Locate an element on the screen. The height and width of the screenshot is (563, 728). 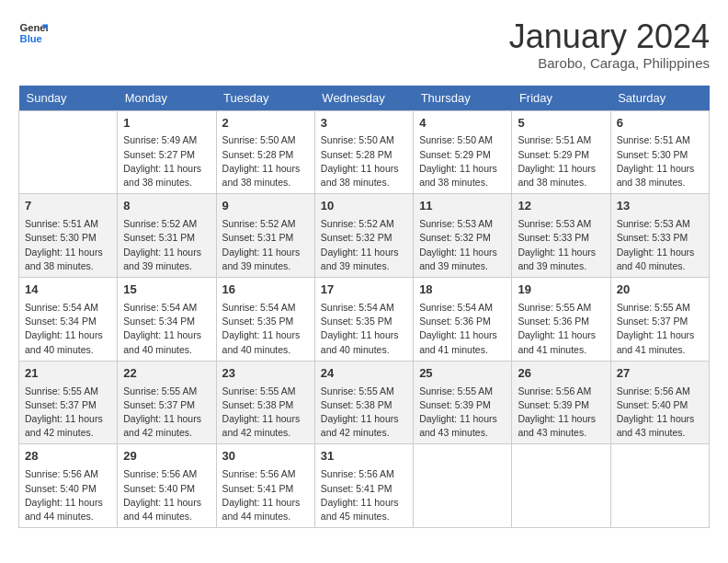
day-number: 20 is located at coordinates (660, 291).